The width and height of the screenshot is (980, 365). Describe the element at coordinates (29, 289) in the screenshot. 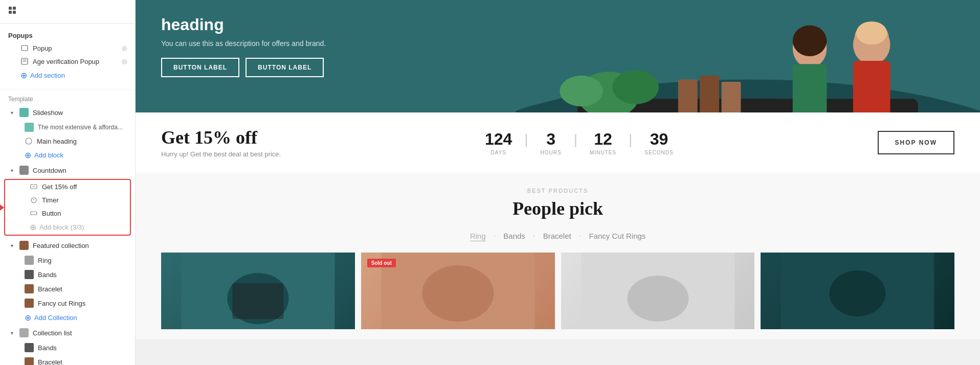

I see `bracelet-icon` at that location.